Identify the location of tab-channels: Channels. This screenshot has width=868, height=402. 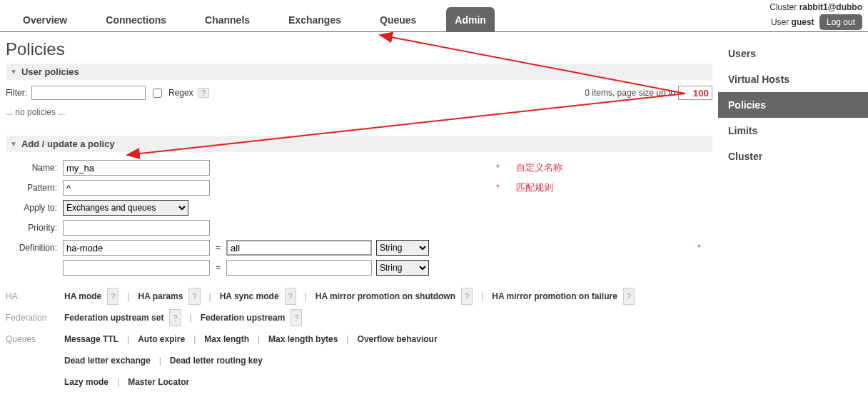
(227, 19).